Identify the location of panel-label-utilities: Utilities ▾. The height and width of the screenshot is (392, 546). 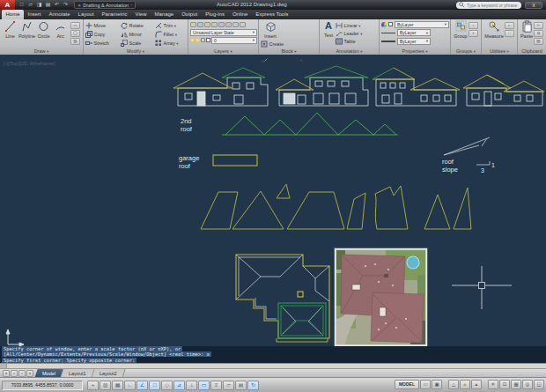
(499, 51).